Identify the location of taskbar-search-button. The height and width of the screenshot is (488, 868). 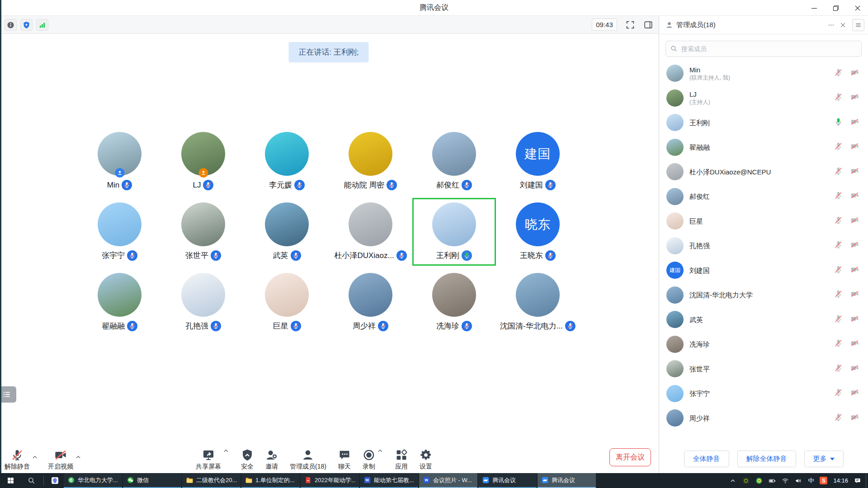
(31, 481).